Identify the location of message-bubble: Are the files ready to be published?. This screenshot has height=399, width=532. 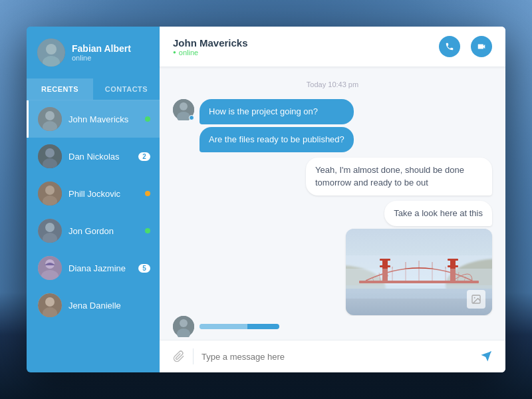
(277, 140).